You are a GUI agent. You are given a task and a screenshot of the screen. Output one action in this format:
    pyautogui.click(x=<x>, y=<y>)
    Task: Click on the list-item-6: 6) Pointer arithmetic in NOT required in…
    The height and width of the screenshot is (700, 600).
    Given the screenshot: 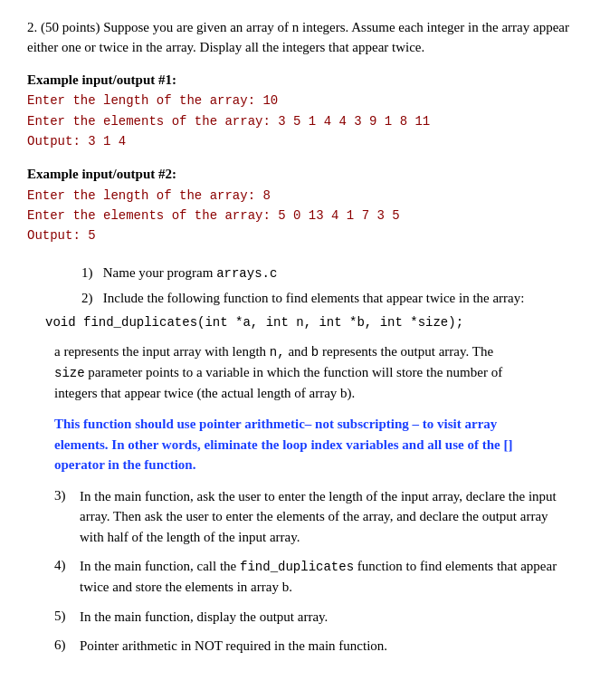 What is the action you would take?
    pyautogui.click(x=300, y=647)
    